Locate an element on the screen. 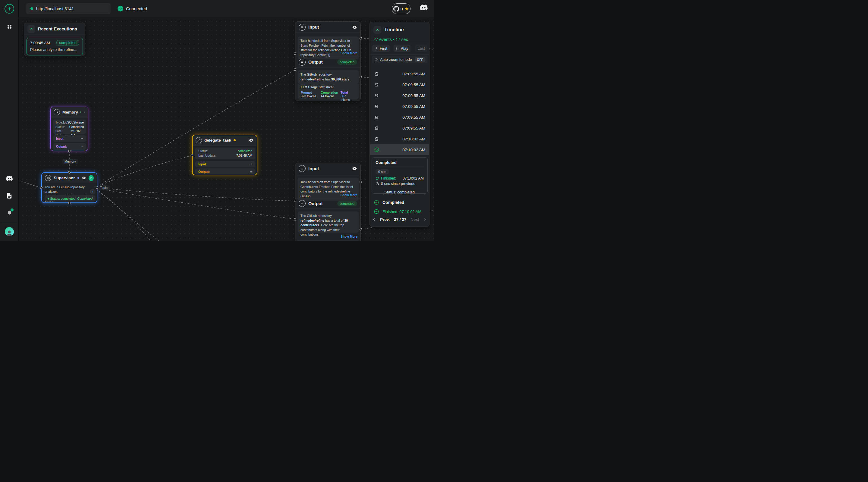 This screenshot has width=868, height=482. total-label: Total is located at coordinates (348, 92).